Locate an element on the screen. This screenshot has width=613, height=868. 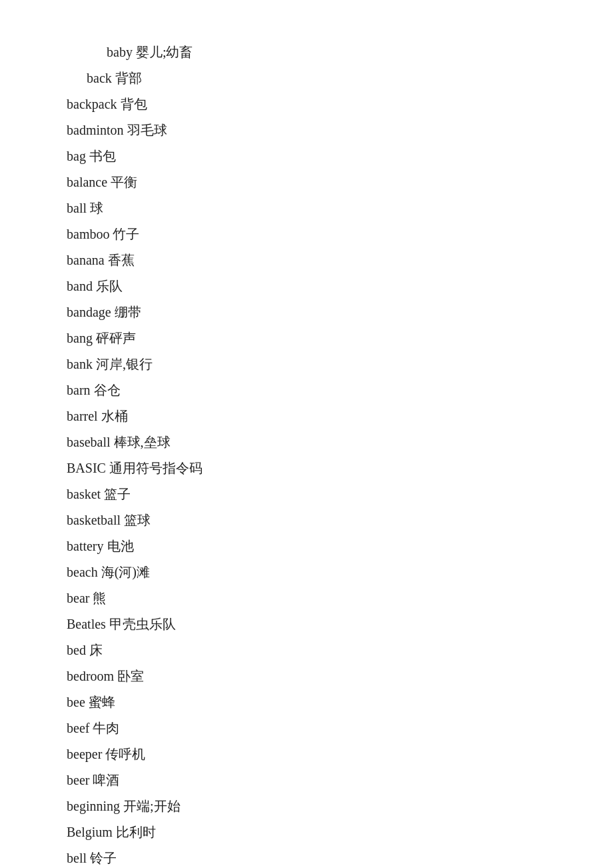
list-item: Beatles 甲壳虫乐队 is located at coordinates (313, 624).